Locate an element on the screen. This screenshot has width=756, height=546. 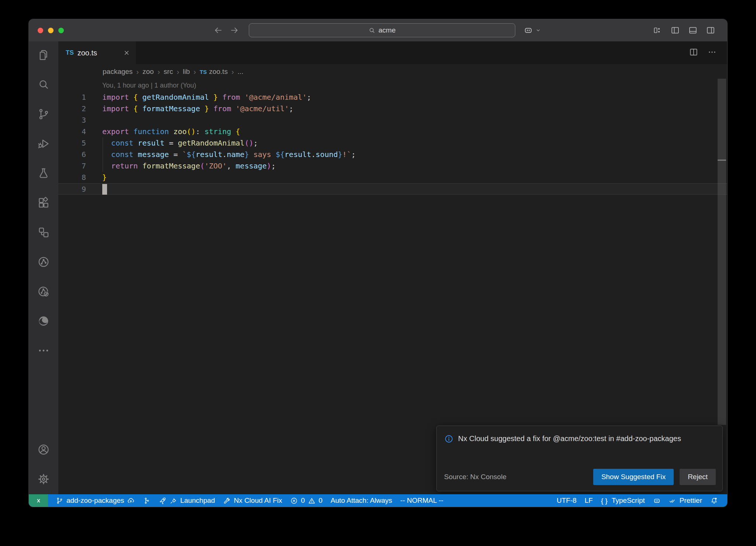
branch-button: add-zoo-packages is located at coordinates (95, 501).